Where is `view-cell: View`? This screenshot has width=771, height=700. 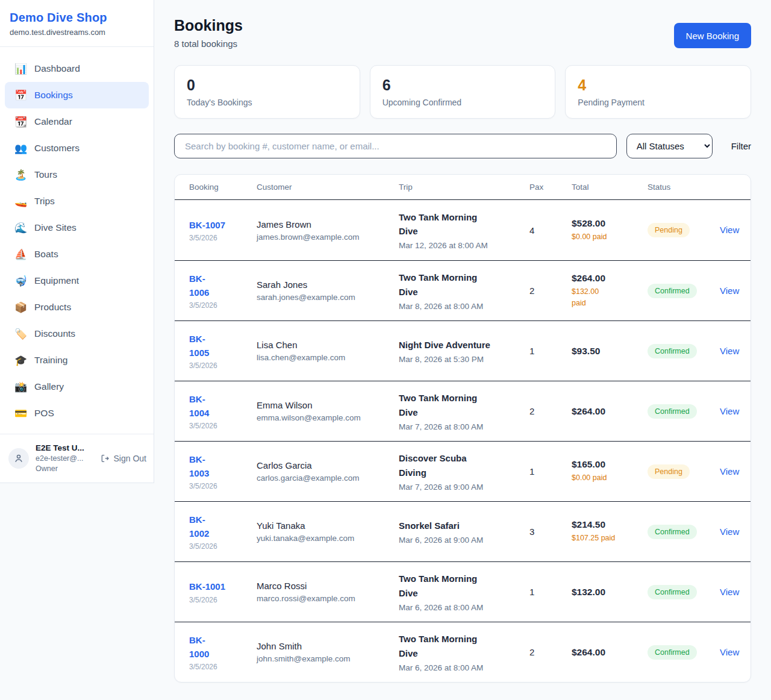
view-cell: View is located at coordinates (729, 291).